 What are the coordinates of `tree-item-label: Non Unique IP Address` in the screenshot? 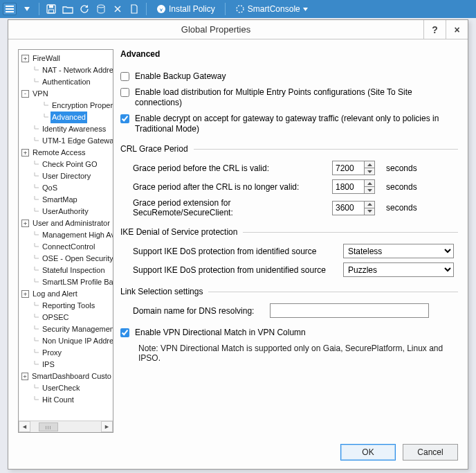 It's located at (77, 341).